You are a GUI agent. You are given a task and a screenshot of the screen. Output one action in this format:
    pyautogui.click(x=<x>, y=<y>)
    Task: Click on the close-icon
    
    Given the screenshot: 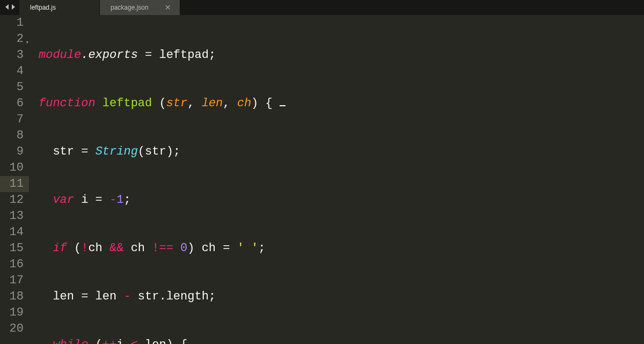 What is the action you would take?
    pyautogui.click(x=161, y=8)
    